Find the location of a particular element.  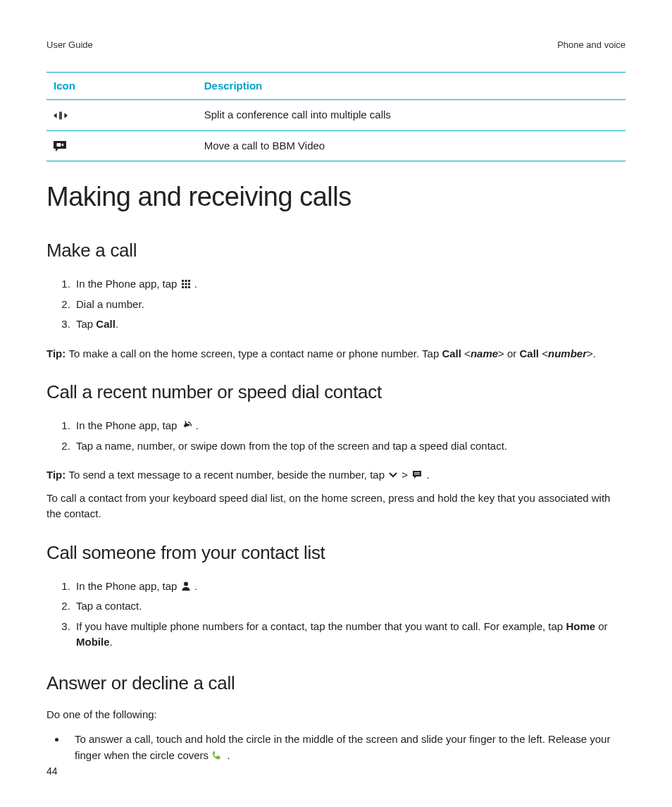

message-icon is located at coordinates (417, 475).